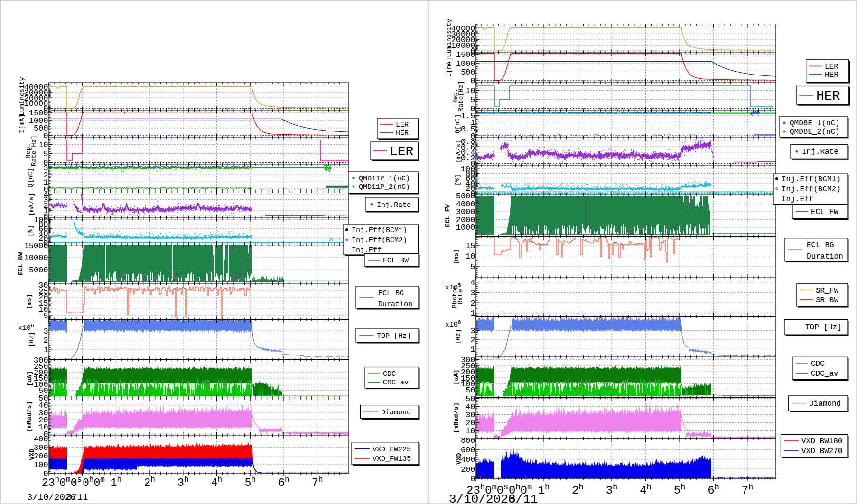 The height and width of the screenshot is (504, 857). What do you see at coordinates (468, 72) in the screenshot?
I see `svg-text: 500` at bounding box center [468, 72].